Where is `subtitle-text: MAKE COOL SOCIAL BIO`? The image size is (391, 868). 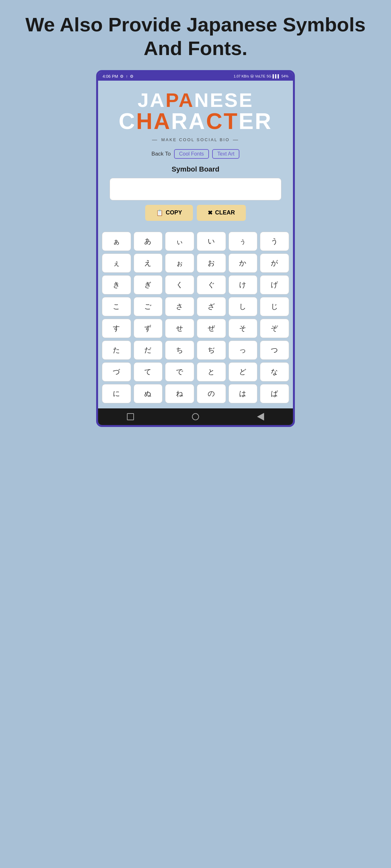
subtitle-text: MAKE COOL SOCIAL BIO is located at coordinates (196, 140).